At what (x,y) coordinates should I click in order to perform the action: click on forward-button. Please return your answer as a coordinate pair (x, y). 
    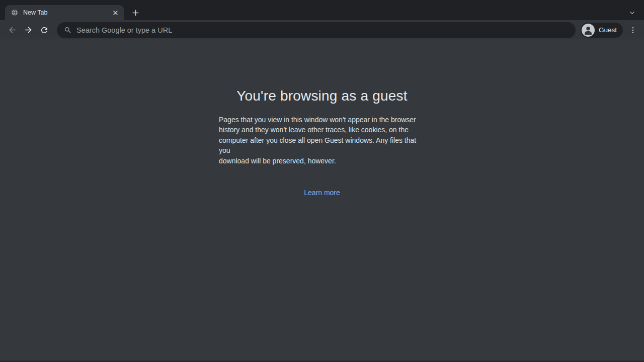
    Looking at the image, I should click on (28, 30).